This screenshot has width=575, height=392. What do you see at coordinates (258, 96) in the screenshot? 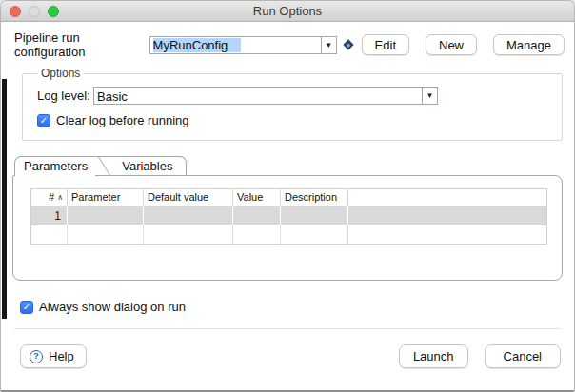
I see `log-level-value: Basic` at bounding box center [258, 96].